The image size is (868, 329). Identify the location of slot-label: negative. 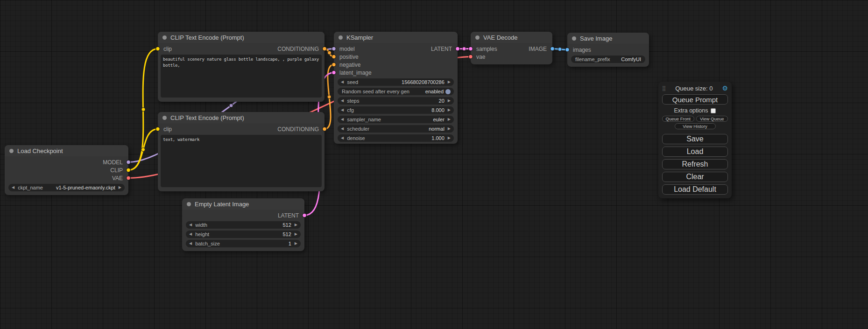
(350, 65).